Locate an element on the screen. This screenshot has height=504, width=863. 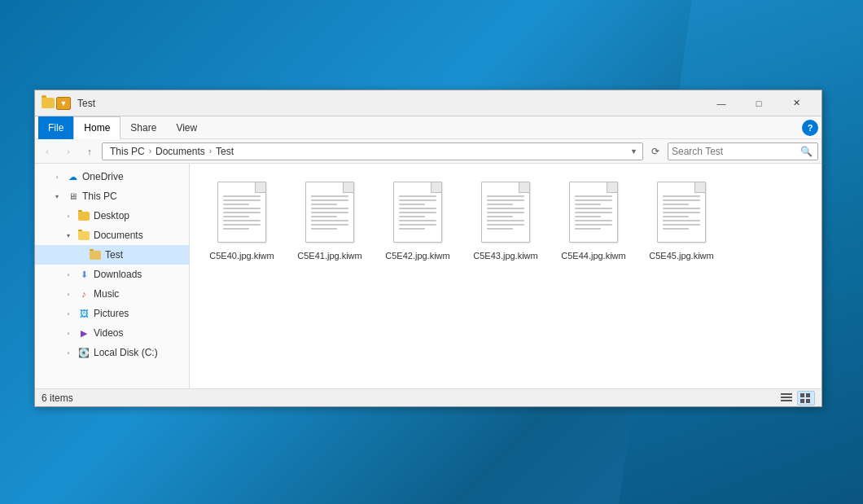
back-button: ‹ is located at coordinates (47, 151).